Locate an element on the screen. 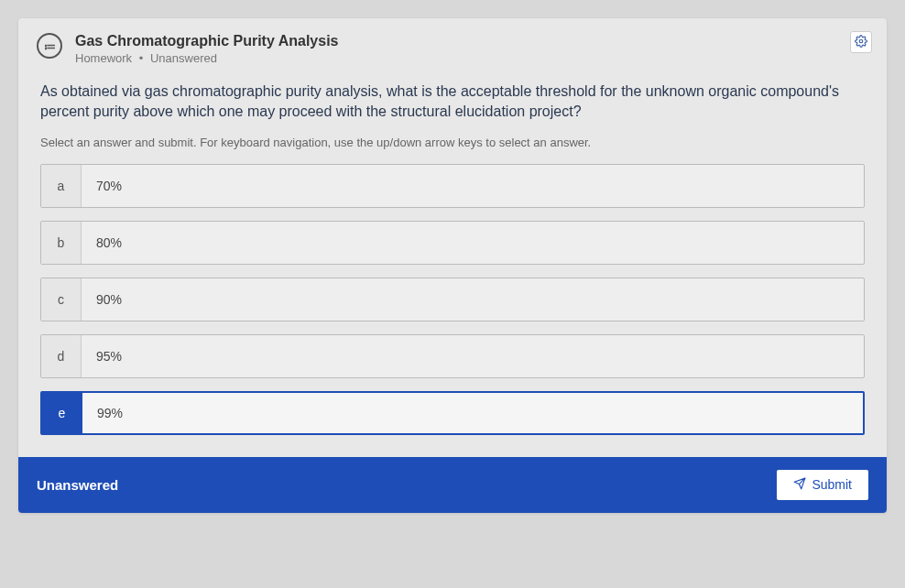  gear-icon is located at coordinates (861, 42).